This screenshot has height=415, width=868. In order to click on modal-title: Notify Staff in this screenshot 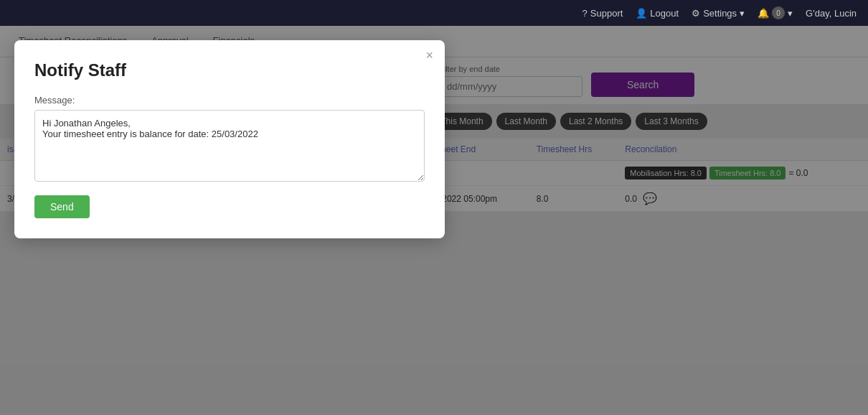, I will do `click(230, 70)`.